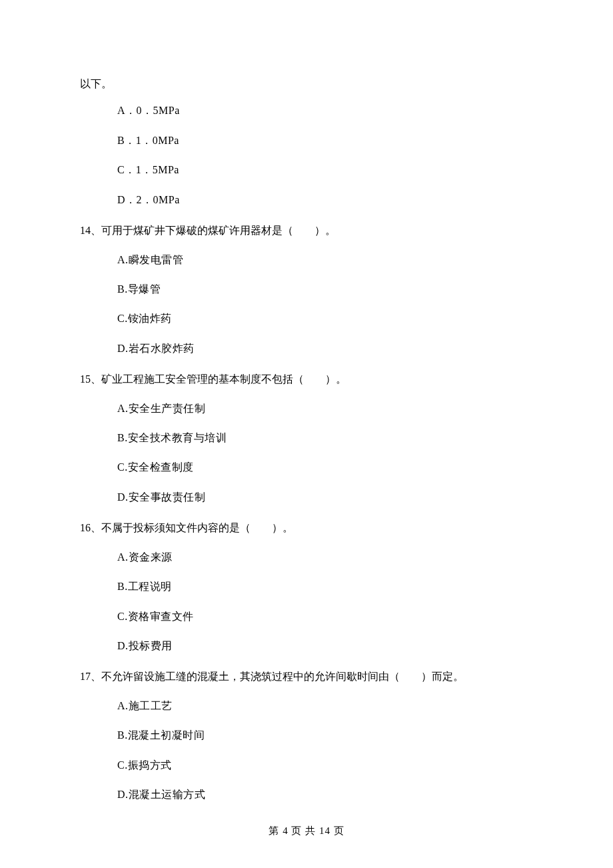  I want to click on q14-option-a: A.瞬发电雷管, so click(325, 260).